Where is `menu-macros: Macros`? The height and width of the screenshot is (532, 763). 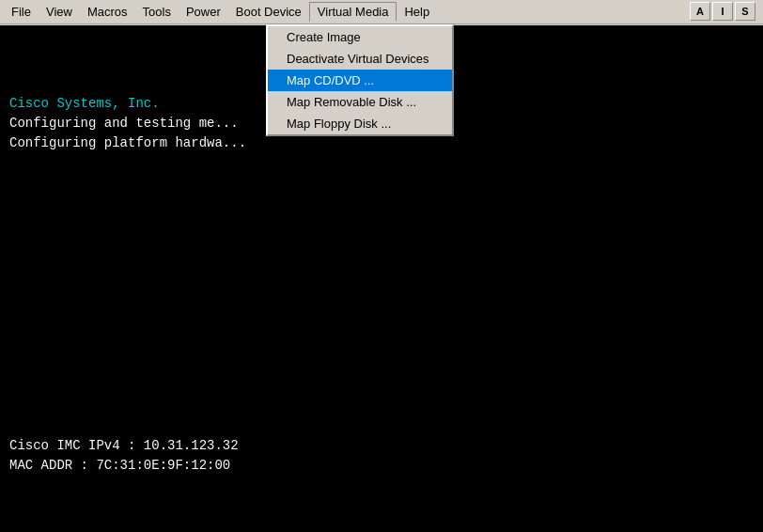
menu-macros: Macros is located at coordinates (107, 11).